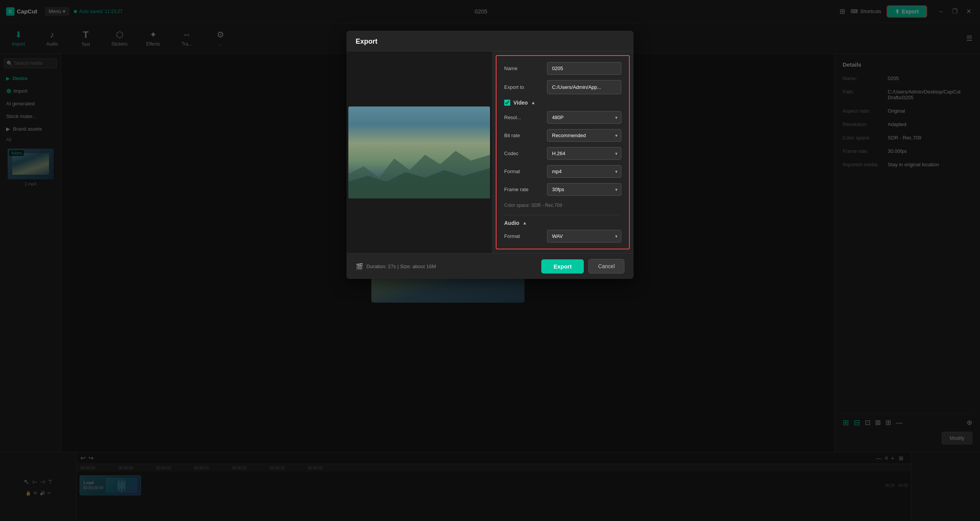 The height and width of the screenshot is (521, 980). I want to click on audio-chevron-icon: ▲, so click(525, 223).